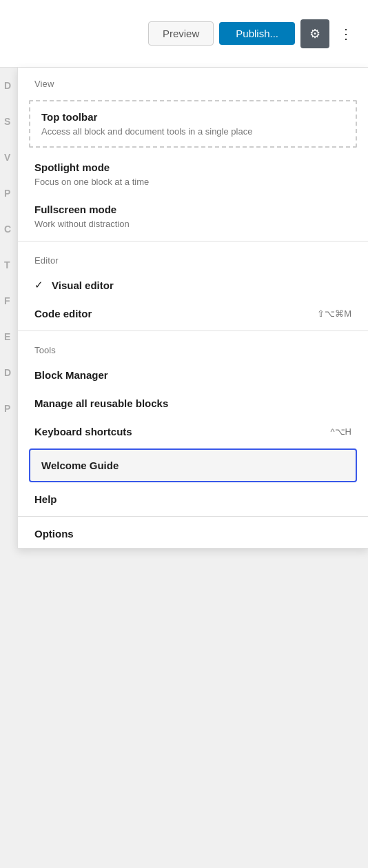  What do you see at coordinates (193, 286) in the screenshot?
I see `visual-editor-item: ✓ Visual editor` at bounding box center [193, 286].